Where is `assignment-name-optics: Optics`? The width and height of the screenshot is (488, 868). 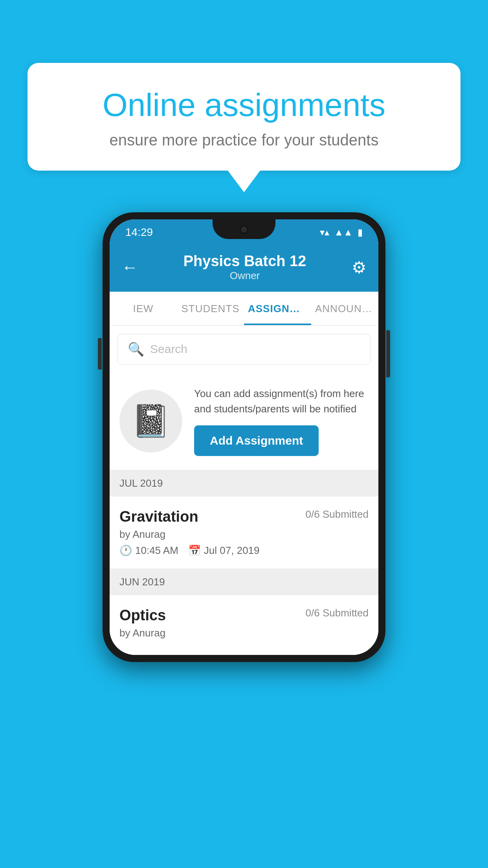
assignment-name-optics: Optics is located at coordinates (143, 616).